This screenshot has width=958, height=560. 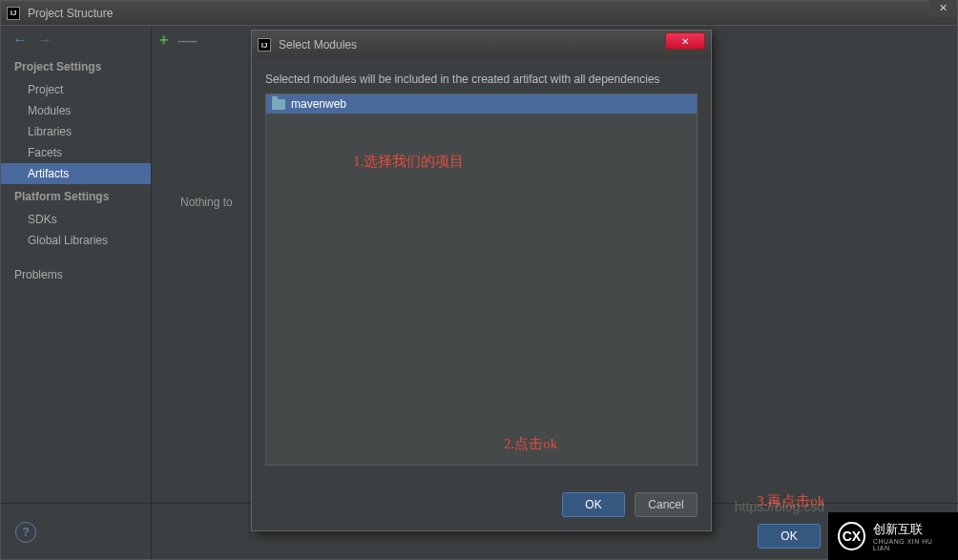 What do you see at coordinates (851, 536) in the screenshot?
I see `brand-mark-icon: CX` at bounding box center [851, 536].